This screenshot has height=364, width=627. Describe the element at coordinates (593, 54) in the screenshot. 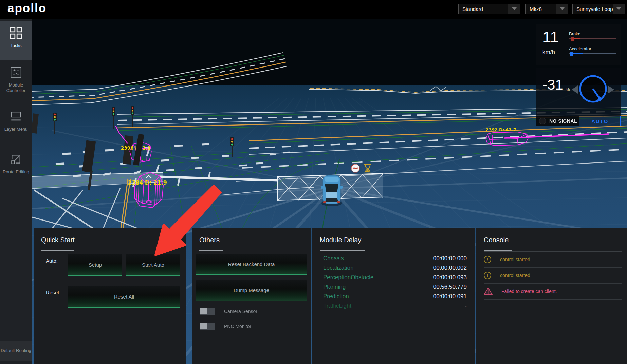

I see `accelerator-slider` at that location.